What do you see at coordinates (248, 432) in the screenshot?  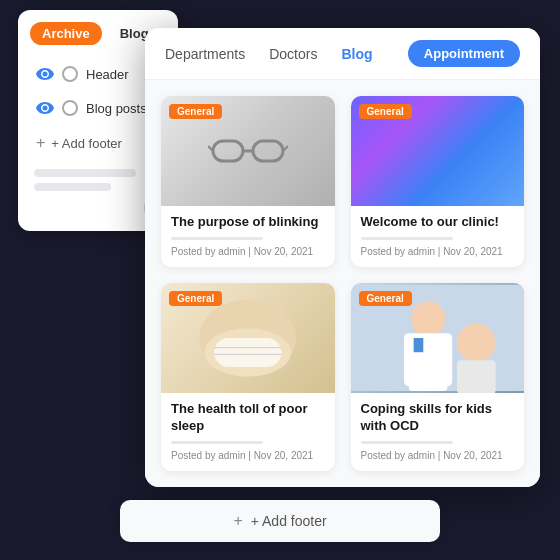 I see `card-body-3: The health toll of poor sleep Posted by …` at bounding box center [248, 432].